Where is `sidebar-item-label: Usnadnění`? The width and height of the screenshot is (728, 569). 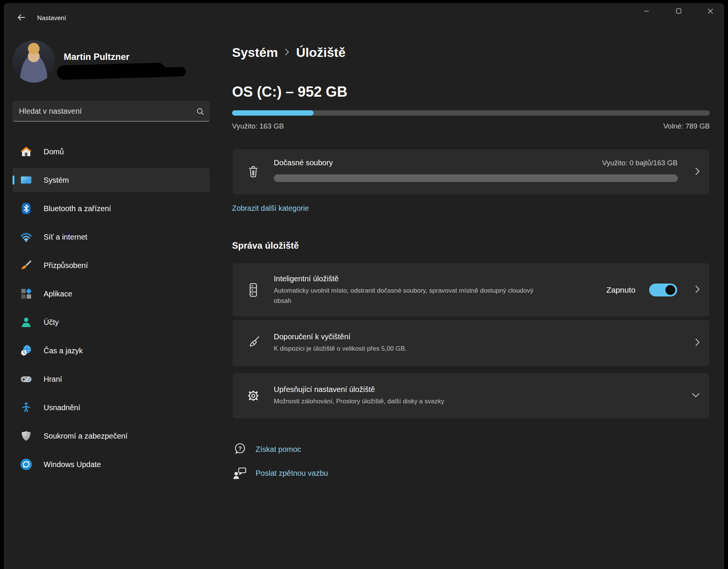 sidebar-item-label: Usnadnění is located at coordinates (62, 408).